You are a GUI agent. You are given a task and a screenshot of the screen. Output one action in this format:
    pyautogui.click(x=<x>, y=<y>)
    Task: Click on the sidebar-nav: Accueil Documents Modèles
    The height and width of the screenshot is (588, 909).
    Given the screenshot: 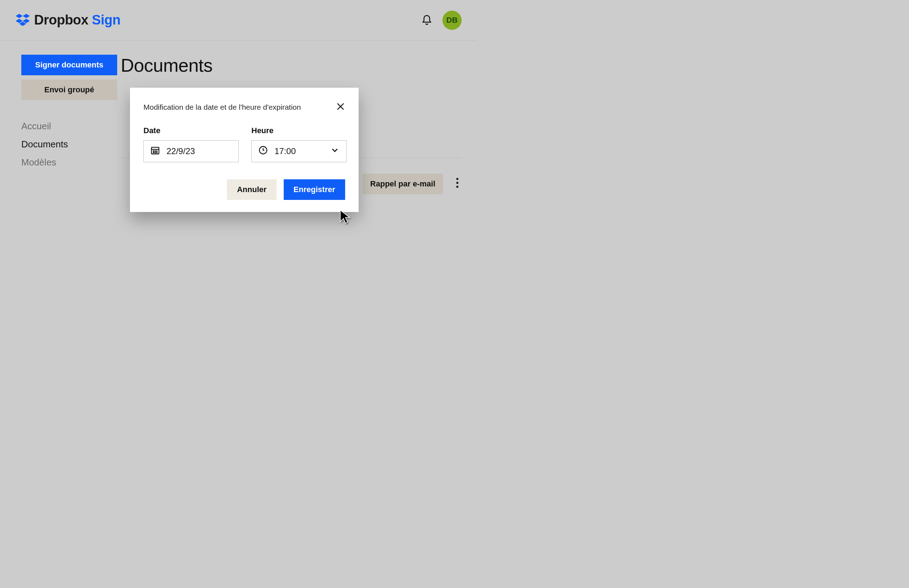 What is the action you would take?
    pyautogui.click(x=71, y=144)
    